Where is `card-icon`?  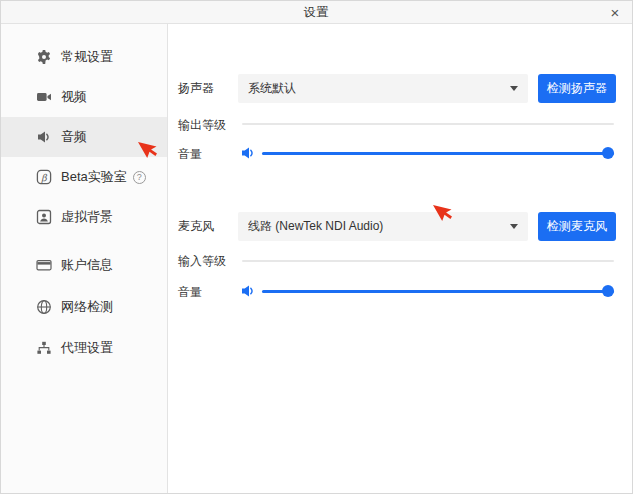
card-icon is located at coordinates (44, 265).